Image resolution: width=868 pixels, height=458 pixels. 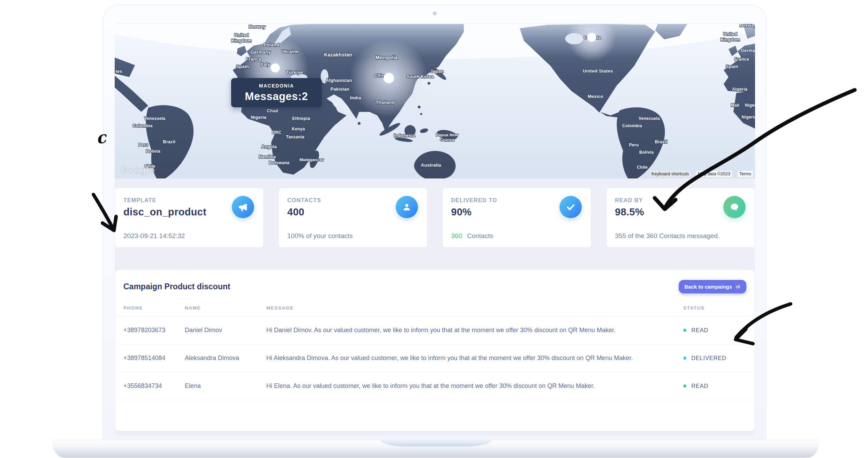 What do you see at coordinates (598, 71) in the screenshot?
I see `country-label: United States` at bounding box center [598, 71].